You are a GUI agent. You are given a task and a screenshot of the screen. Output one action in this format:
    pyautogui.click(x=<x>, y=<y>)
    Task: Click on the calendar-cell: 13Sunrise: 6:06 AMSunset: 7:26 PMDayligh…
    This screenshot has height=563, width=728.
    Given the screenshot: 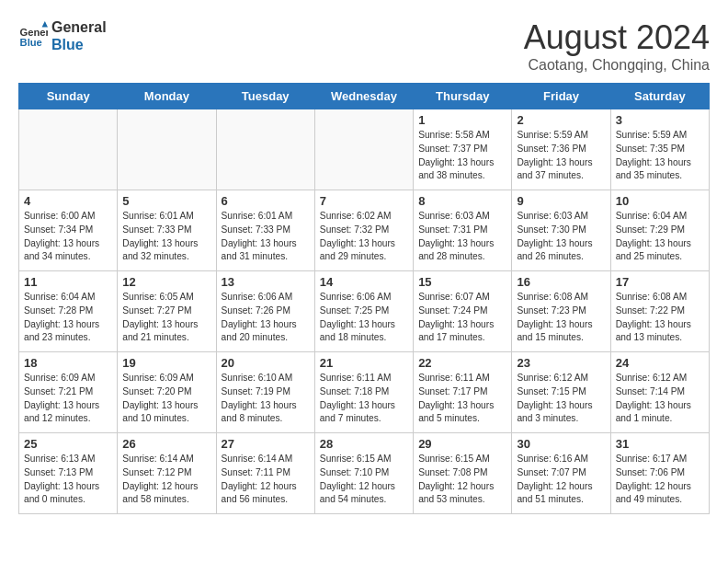 What is the action you would take?
    pyautogui.click(x=265, y=312)
    